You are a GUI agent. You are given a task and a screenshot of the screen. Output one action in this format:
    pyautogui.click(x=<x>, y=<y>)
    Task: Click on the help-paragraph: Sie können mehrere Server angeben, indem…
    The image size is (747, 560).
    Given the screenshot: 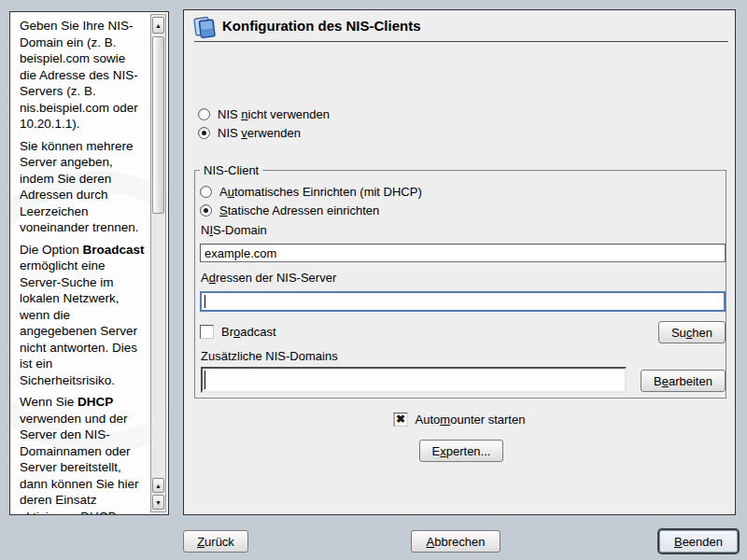 What is the action you would take?
    pyautogui.click(x=82, y=187)
    